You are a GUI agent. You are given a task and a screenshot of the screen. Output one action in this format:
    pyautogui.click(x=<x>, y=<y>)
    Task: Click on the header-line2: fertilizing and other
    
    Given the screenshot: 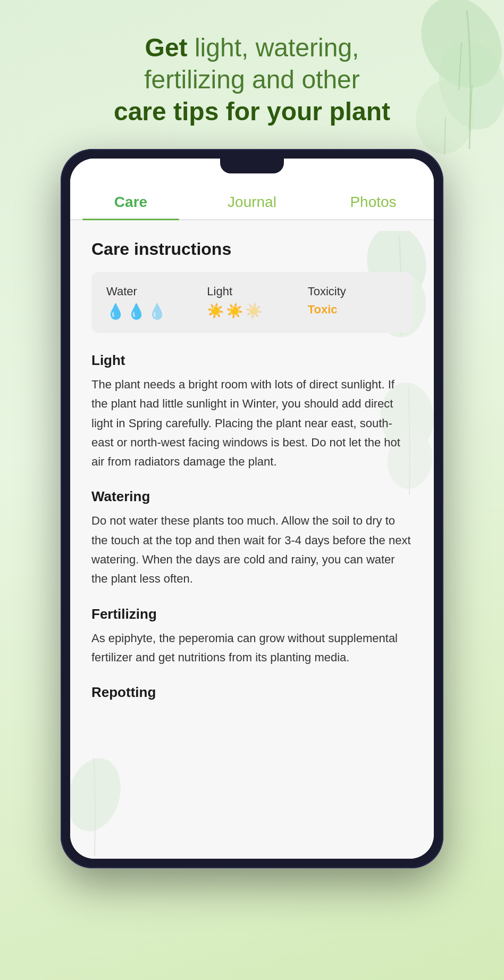 What is the action you would take?
    pyautogui.click(x=252, y=80)
    